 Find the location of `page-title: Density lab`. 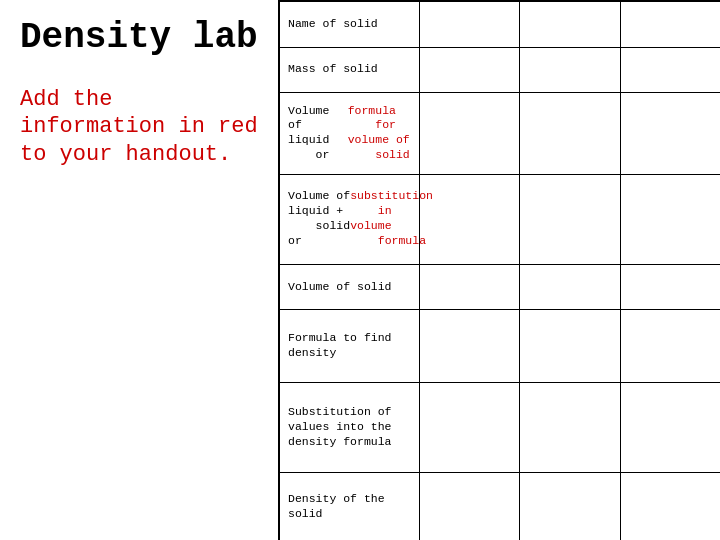

page-title: Density lab is located at coordinates (139, 38).